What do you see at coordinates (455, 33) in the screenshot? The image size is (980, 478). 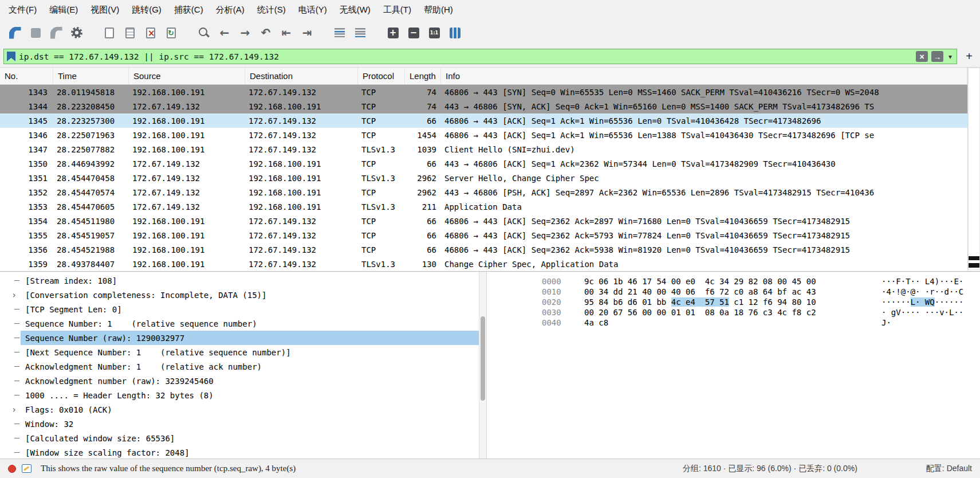 I see `resize-columns-button` at bounding box center [455, 33].